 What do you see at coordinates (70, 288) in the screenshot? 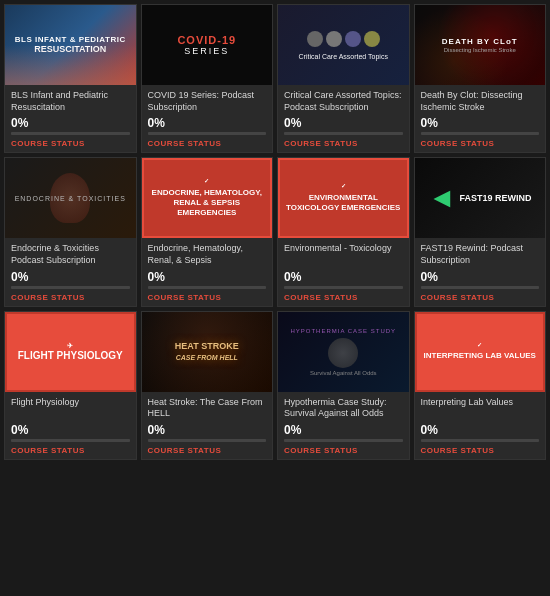
I see `progress-bar-bg-endocrine` at bounding box center [70, 288].